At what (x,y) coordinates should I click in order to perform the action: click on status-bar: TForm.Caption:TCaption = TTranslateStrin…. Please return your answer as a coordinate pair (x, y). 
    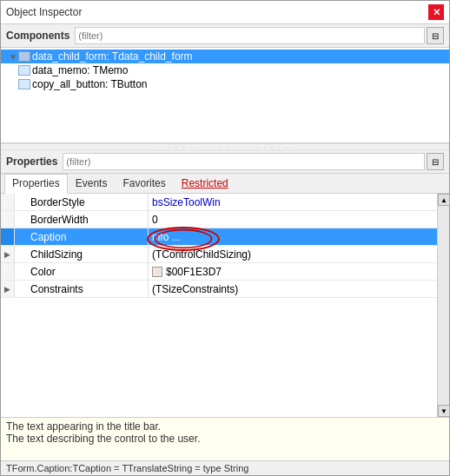
    Looking at the image, I should click on (225, 467).